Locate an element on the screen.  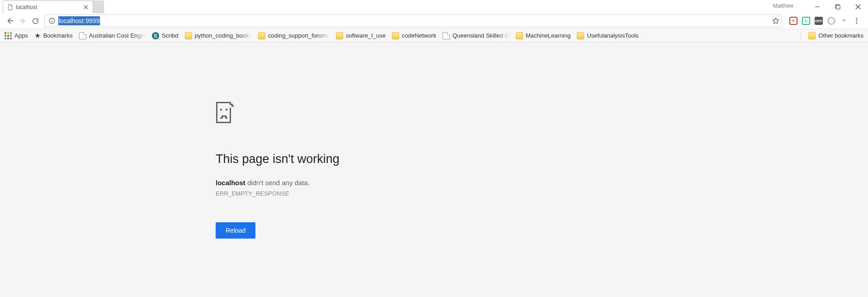
close-window-button is located at coordinates (858, 6).